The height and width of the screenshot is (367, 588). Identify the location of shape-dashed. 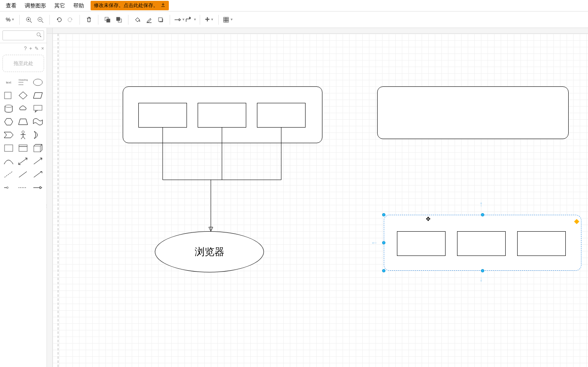
(9, 174).